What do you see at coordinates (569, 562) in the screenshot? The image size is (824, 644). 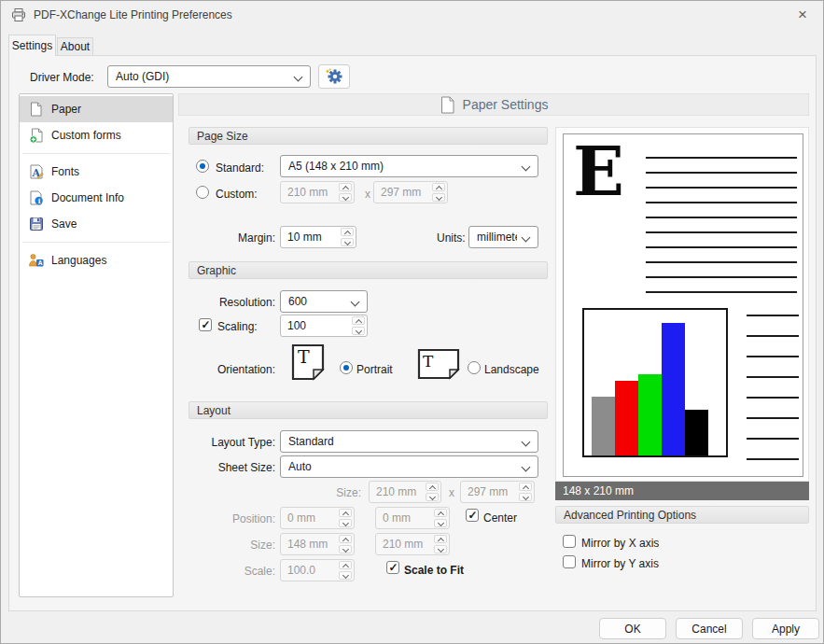 I see `mirror-y-checkbox` at bounding box center [569, 562].